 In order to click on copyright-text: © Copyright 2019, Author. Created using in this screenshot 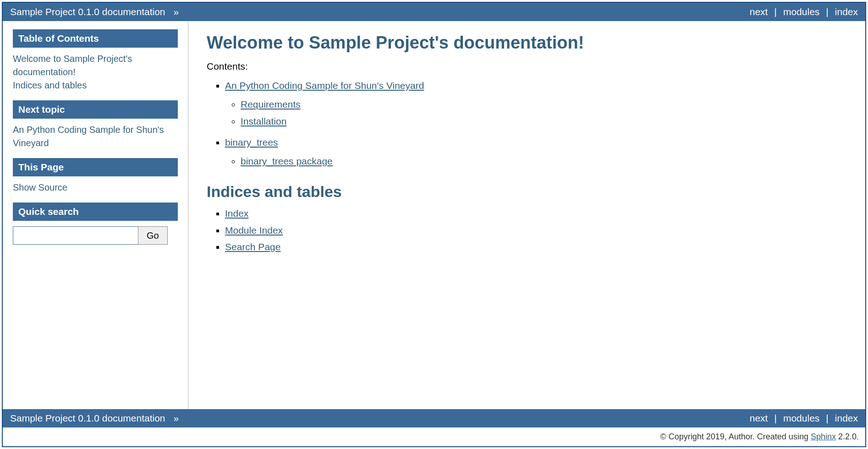, I will do `click(735, 437)`.